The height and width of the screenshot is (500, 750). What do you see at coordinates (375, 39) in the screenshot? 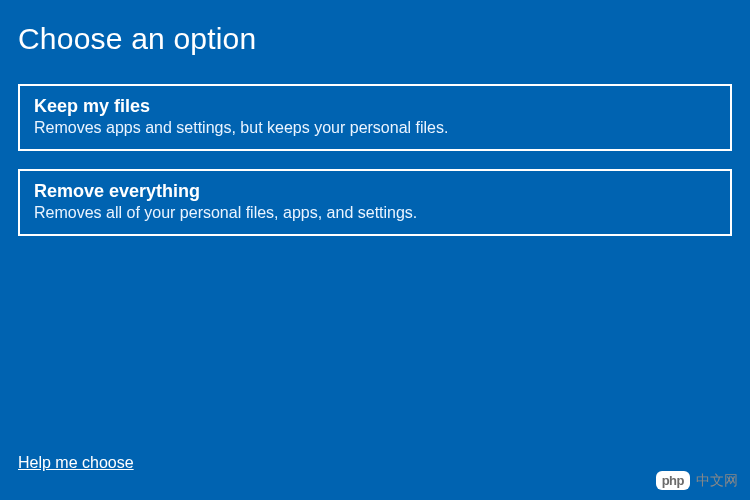
I see `page-title: Choose an option` at bounding box center [375, 39].